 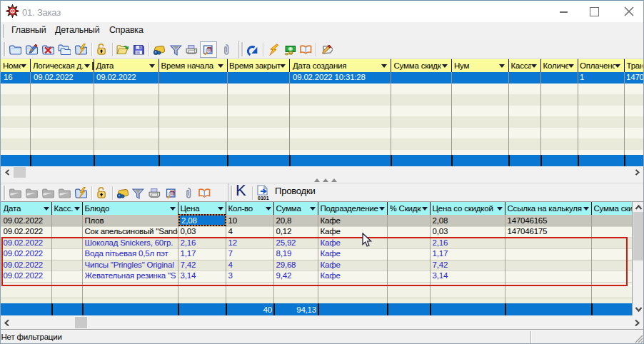 I want to click on svg-text: 0101, so click(x=263, y=198).